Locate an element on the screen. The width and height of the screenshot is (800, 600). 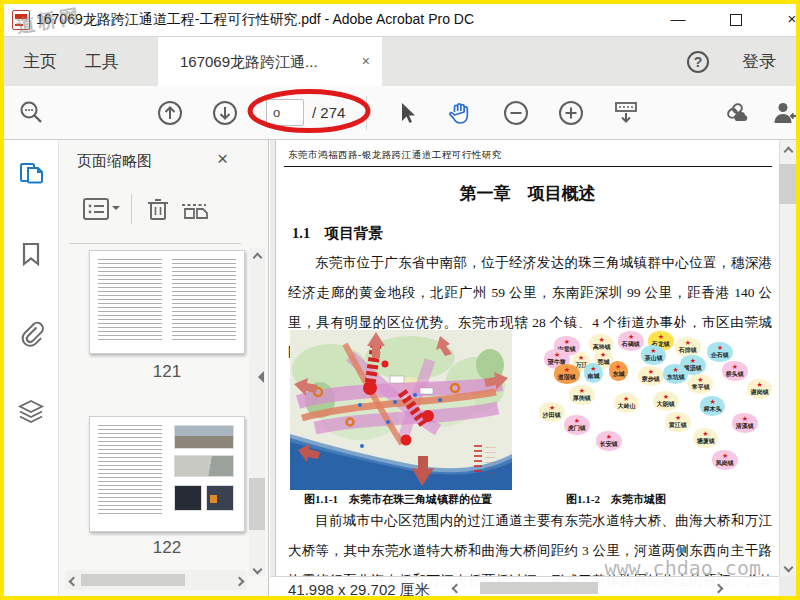
map-town: ★谢岗镇 is located at coordinates (760, 389).